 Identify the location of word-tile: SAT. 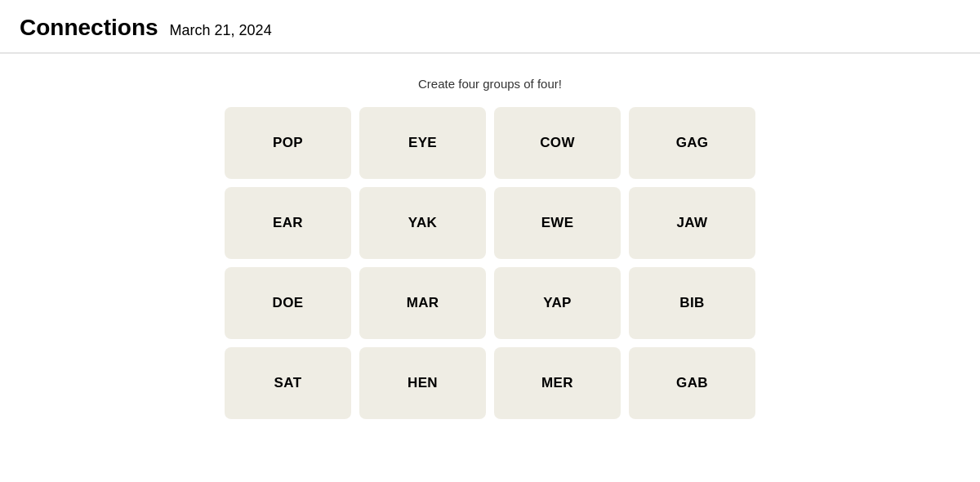
(287, 383).